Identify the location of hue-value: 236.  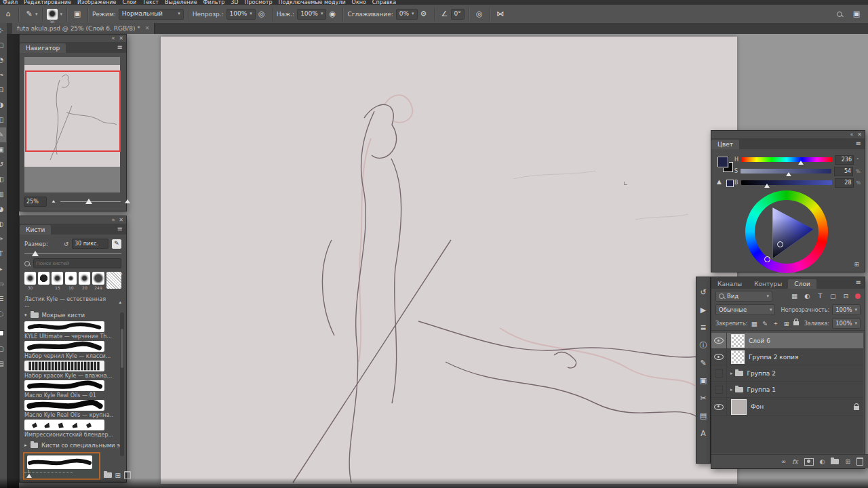
(844, 160).